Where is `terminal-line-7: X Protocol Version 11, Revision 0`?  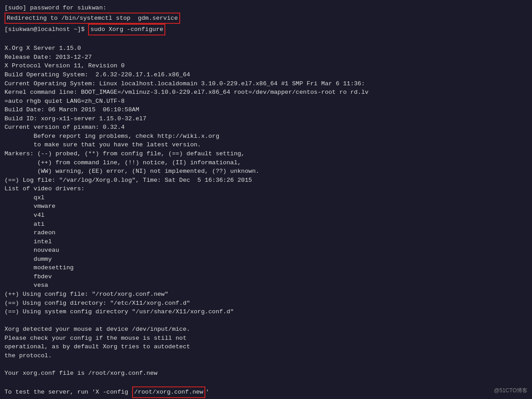 terminal-line-7: X Protocol Version 11, Revision 0 is located at coordinates (266, 66).